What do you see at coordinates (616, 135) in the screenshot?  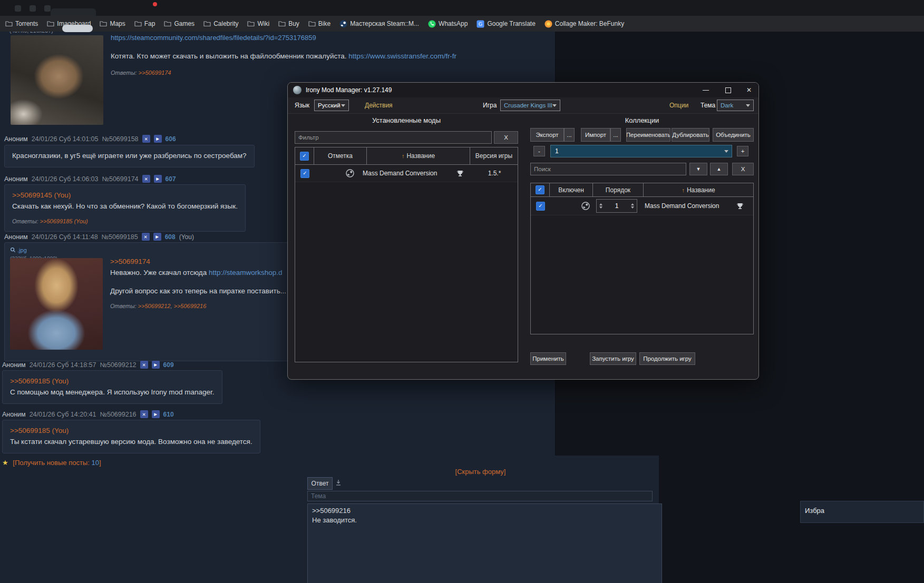 I see `import-more-button: ...` at bounding box center [616, 135].